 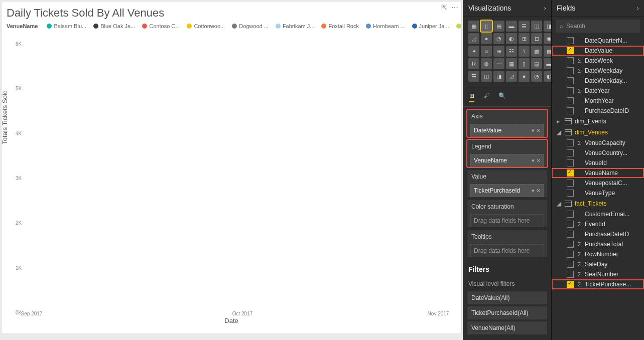 What do you see at coordinates (486, 51) in the screenshot?
I see `viz-type-icon: ⌾` at bounding box center [486, 51].